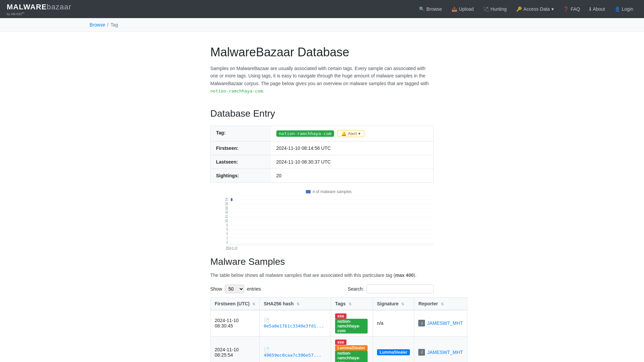  I want to click on samples-desc-end: )., so click(415, 275).